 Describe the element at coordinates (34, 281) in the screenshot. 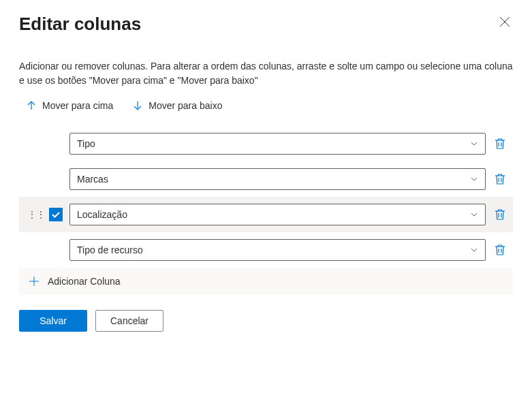

I see `plus-icon` at that location.